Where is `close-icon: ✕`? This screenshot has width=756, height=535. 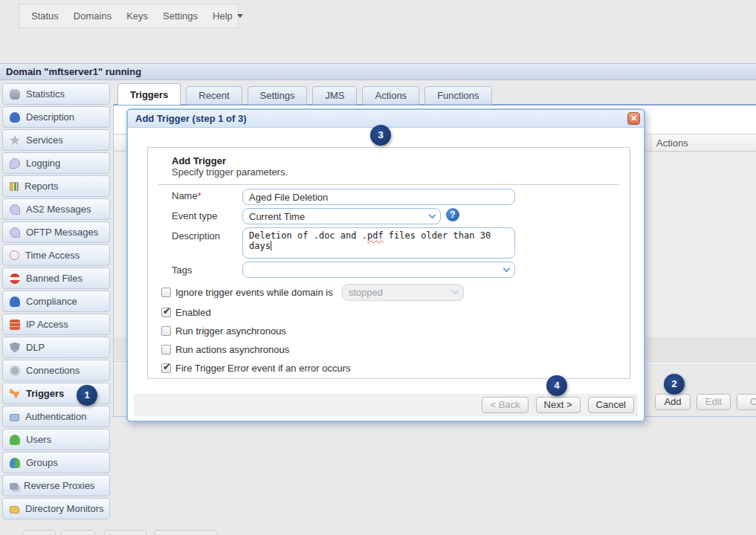 close-icon: ✕ is located at coordinates (633, 119).